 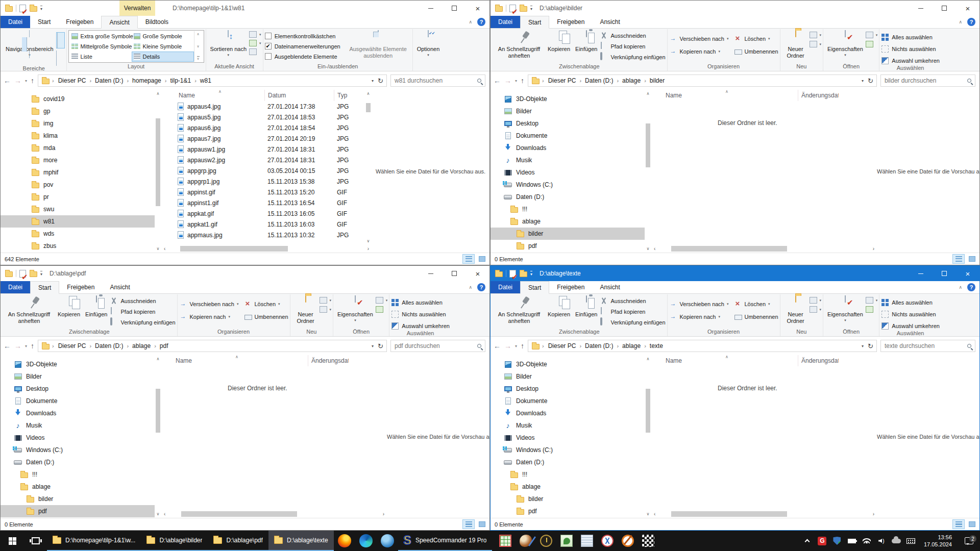 What do you see at coordinates (816, 309) in the screenshot?
I see `easy-access-button: ▾` at bounding box center [816, 309].